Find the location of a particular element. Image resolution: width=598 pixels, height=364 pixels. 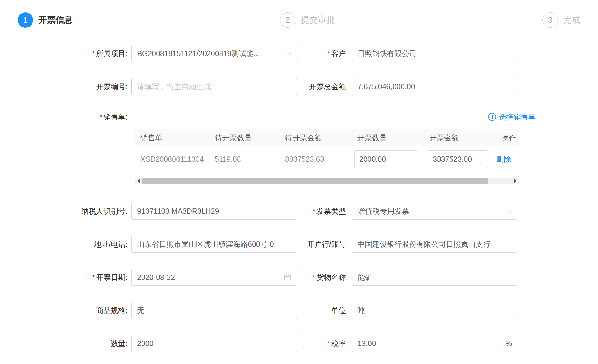

row-spec-unit: 商品规格: 单位: is located at coordinates (277, 310).